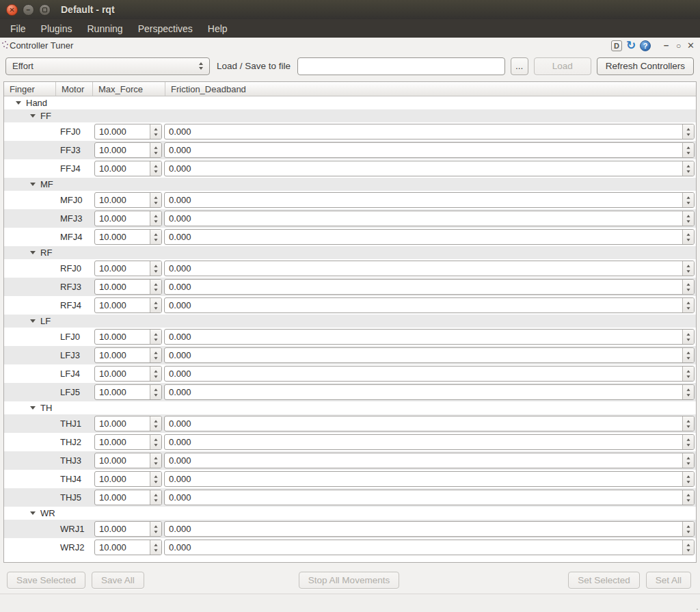 The height and width of the screenshot is (612, 700). I want to click on tree-motor-row-FFJ3: FFJ310.0000.000, so click(350, 150).